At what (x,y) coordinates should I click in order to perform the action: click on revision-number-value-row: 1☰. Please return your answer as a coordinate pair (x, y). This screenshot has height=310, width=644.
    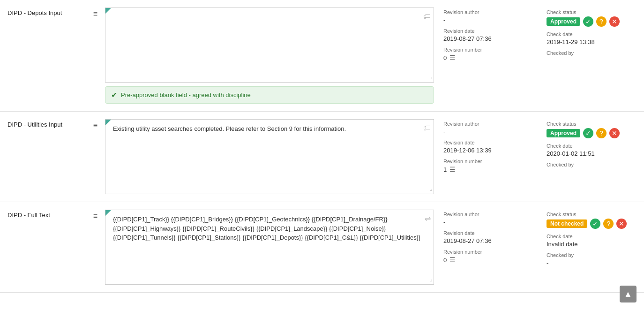
    Looking at the image, I should click on (489, 169).